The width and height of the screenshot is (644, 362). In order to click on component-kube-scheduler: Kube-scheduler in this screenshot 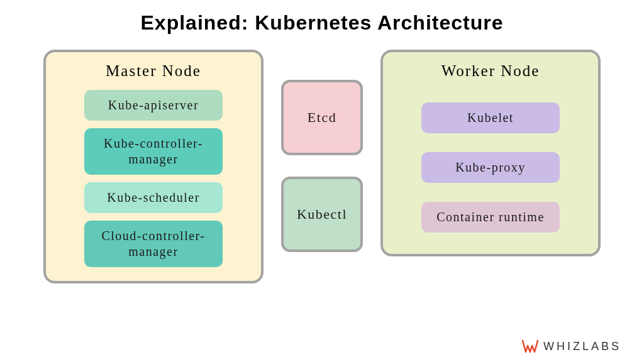, I will do `click(153, 197)`.